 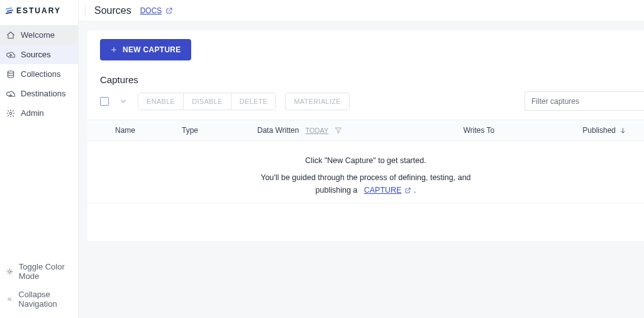 I want to click on page-title: Sources, so click(x=113, y=11).